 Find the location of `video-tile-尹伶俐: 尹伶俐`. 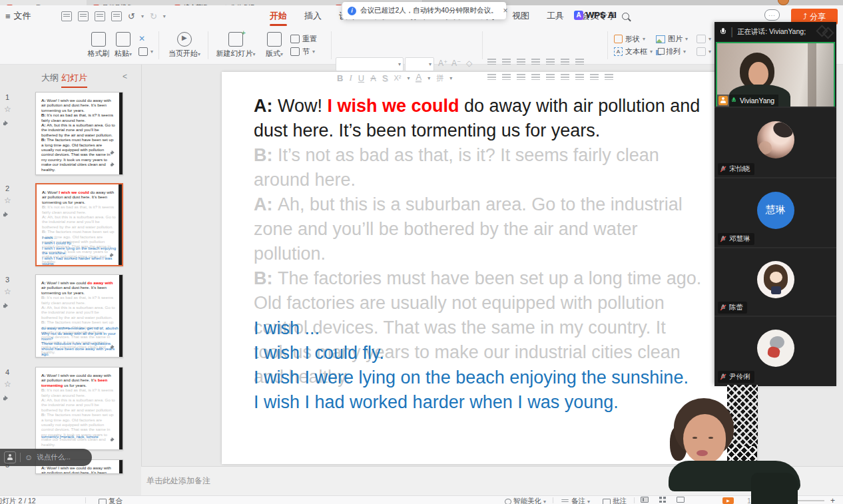

video-tile-尹伶俐: 尹伶俐 is located at coordinates (775, 351).